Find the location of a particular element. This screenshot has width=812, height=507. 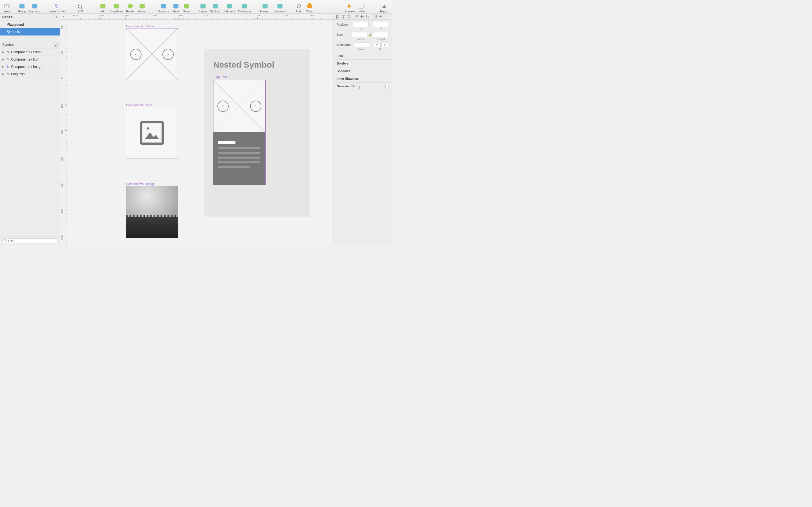

ruler-horizontal: -600-500-400-300-200-1000100200300 is located at coordinates (201, 17).